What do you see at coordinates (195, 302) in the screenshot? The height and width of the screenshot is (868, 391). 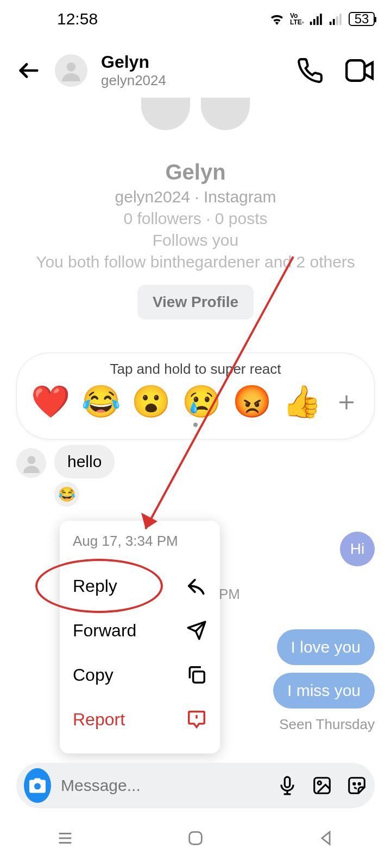 I see `view-profile-button: View Profile` at bounding box center [195, 302].